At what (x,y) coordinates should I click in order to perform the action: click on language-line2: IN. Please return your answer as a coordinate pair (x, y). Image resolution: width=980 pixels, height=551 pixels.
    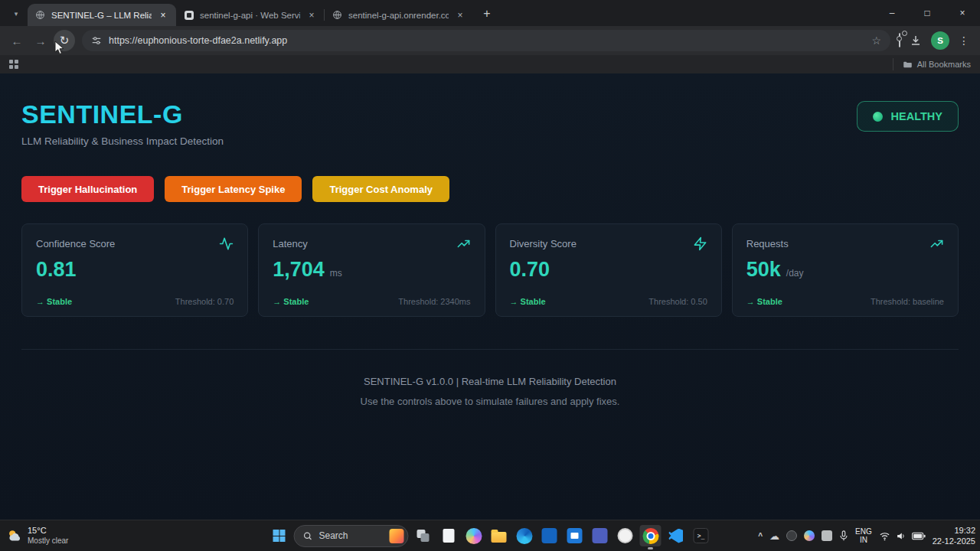
    Looking at the image, I should click on (864, 540).